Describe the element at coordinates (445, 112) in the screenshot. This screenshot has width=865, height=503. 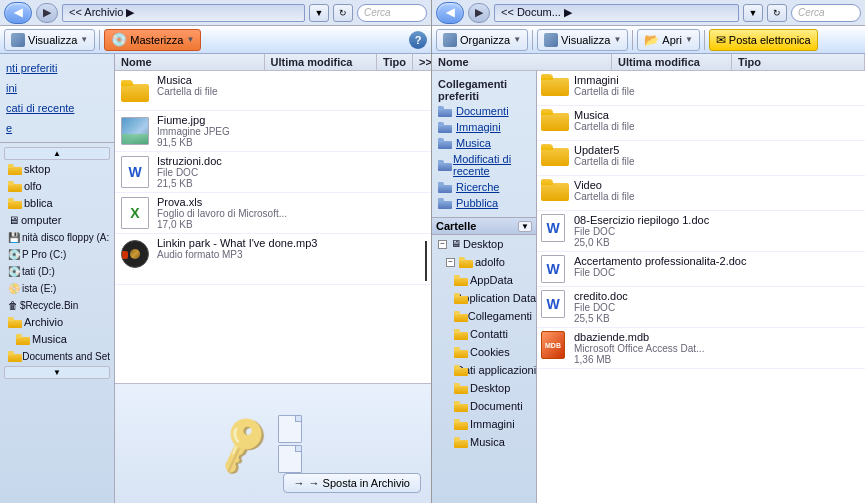
I see `fav-folder-icon` at that location.